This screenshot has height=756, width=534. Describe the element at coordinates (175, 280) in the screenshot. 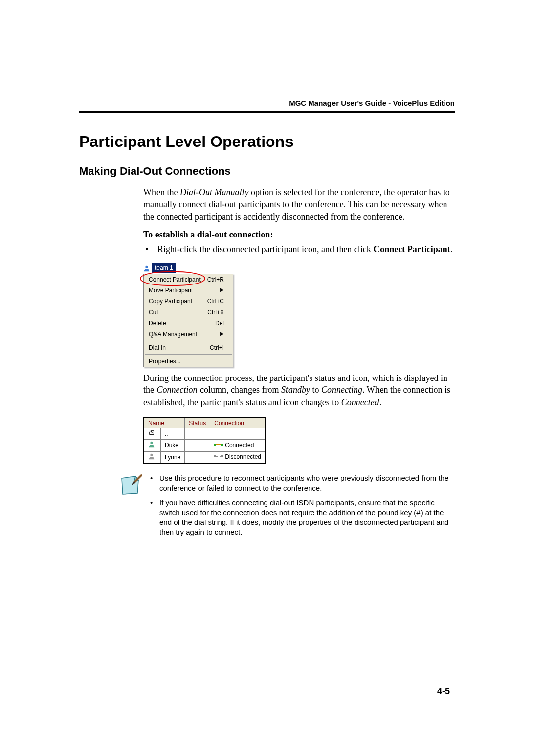

I see `ctx-label: Connect Participant` at that location.